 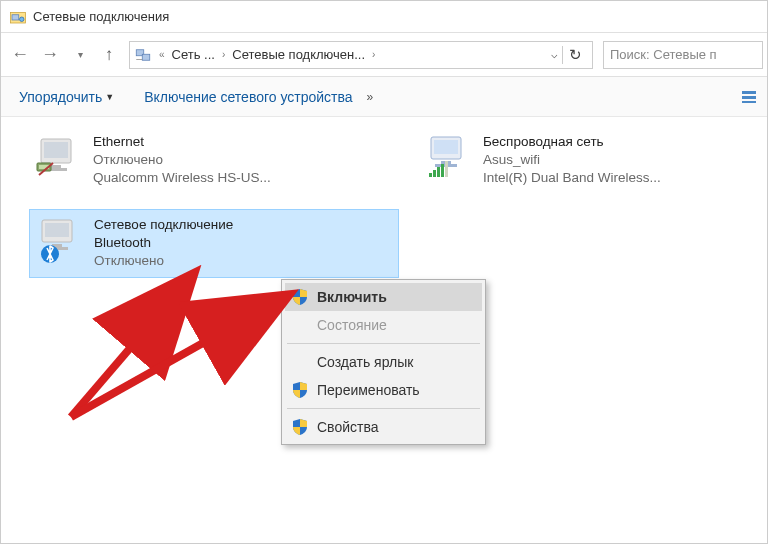 I want to click on context-menu: Включить Состояние Создать ярлык Переиме…, so click(x=384, y=362).